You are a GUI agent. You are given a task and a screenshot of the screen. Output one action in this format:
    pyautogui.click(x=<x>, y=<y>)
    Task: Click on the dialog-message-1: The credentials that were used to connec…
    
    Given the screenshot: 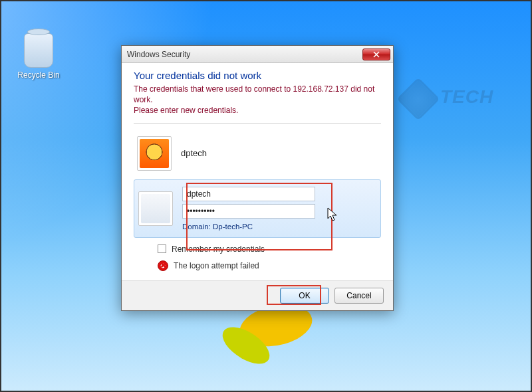 What is the action you would take?
    pyautogui.click(x=257, y=94)
    